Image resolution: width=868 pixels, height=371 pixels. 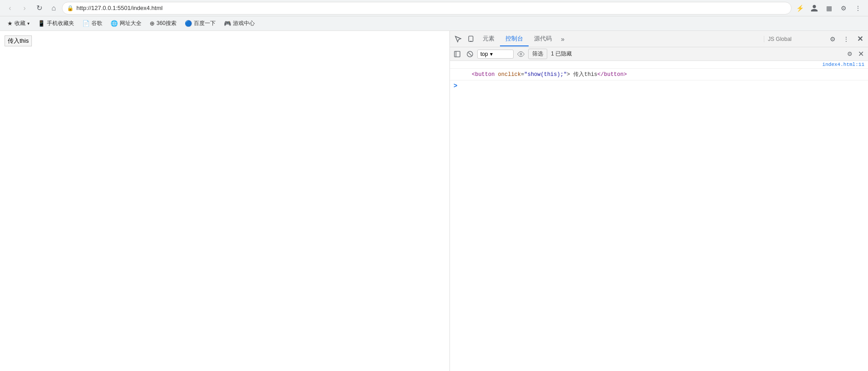 What do you see at coordinates (538, 54) in the screenshot?
I see `console-filter-input: 筛选` at bounding box center [538, 54].